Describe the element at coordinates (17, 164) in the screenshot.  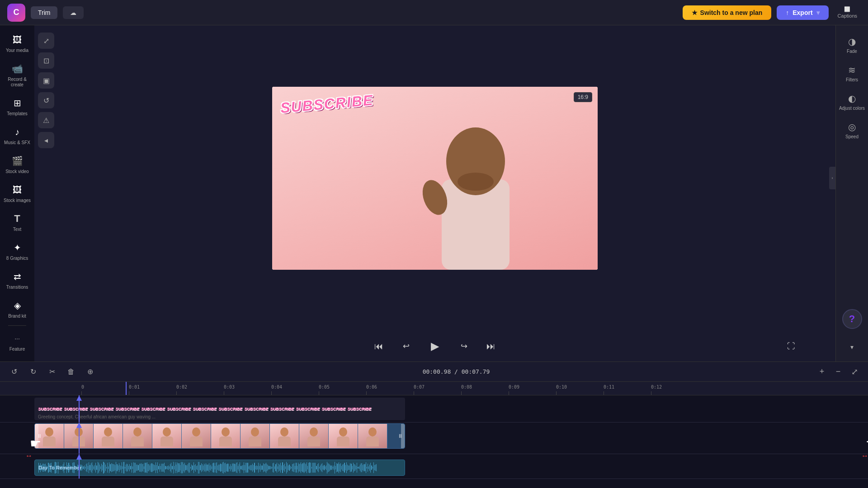
I see `sidebar-item-stock-video: 🎬 Stock video` at that location.